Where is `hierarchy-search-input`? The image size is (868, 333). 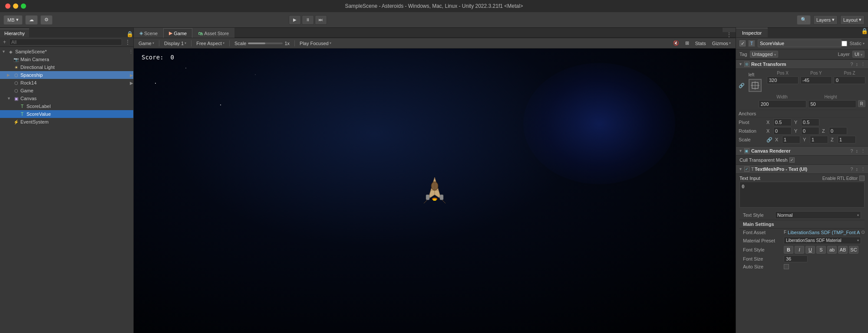
hierarchy-search-input is located at coordinates (66, 42).